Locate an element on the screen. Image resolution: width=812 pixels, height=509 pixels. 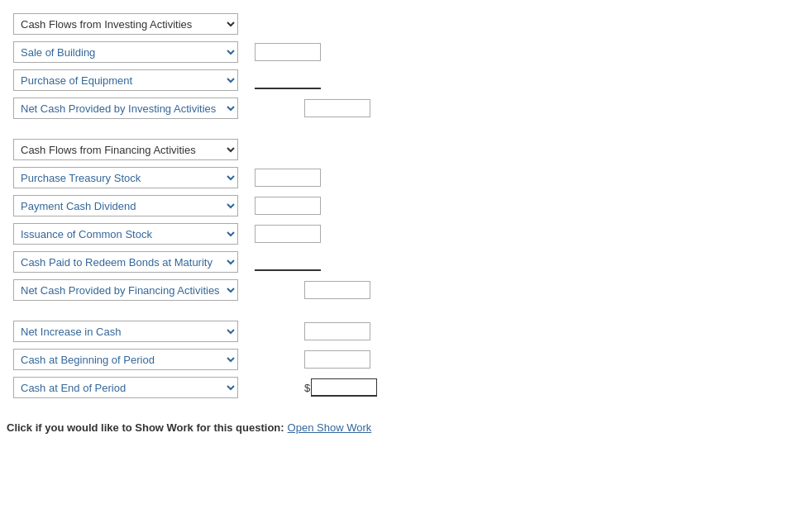
dropdown-cell-cash-end: Cash Flows from Investing ActivitiesSale… is located at coordinates (126, 388).